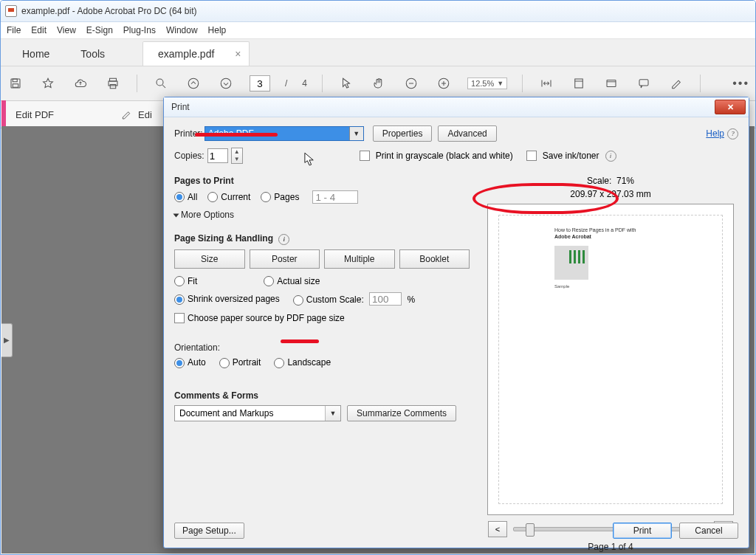 The image size is (756, 555). What do you see at coordinates (80, 83) in the screenshot?
I see `cloud-upload-icon` at bounding box center [80, 83].